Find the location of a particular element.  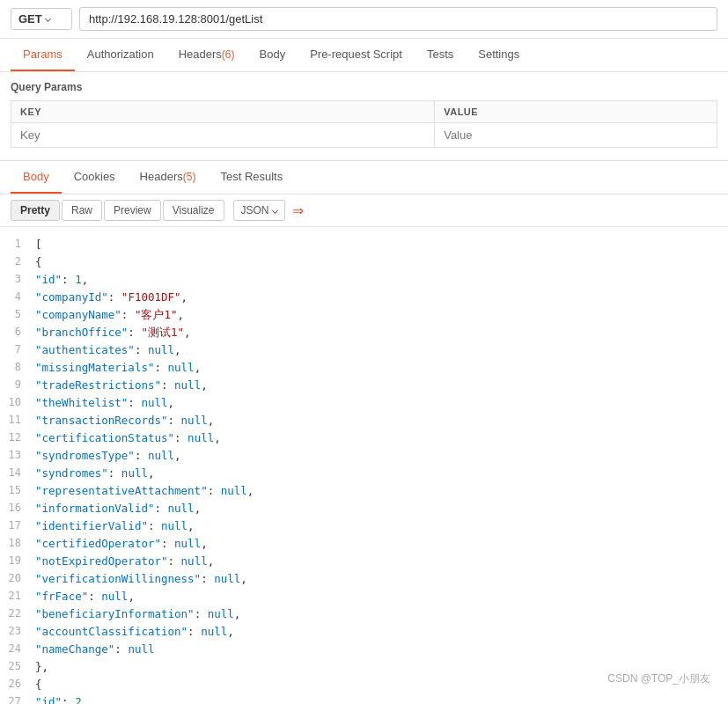

resp-tab-test-results: Test Results is located at coordinates (252, 178).